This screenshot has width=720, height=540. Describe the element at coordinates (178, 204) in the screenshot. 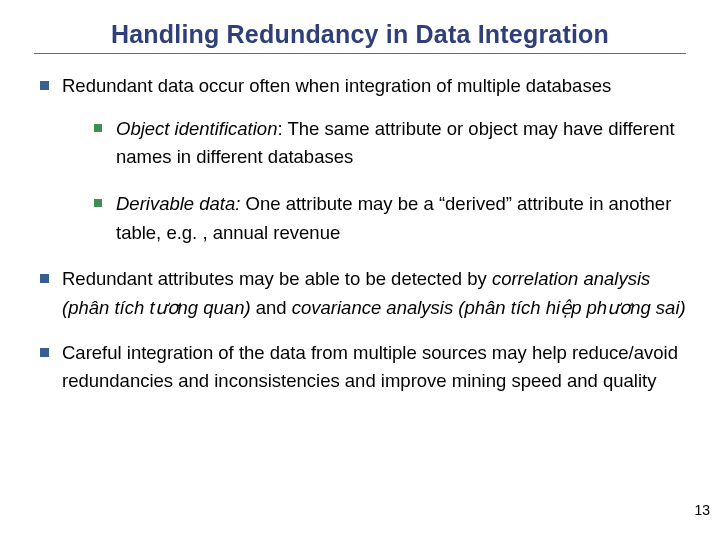

I see `sub-2-lead: Derivable data:` at that location.